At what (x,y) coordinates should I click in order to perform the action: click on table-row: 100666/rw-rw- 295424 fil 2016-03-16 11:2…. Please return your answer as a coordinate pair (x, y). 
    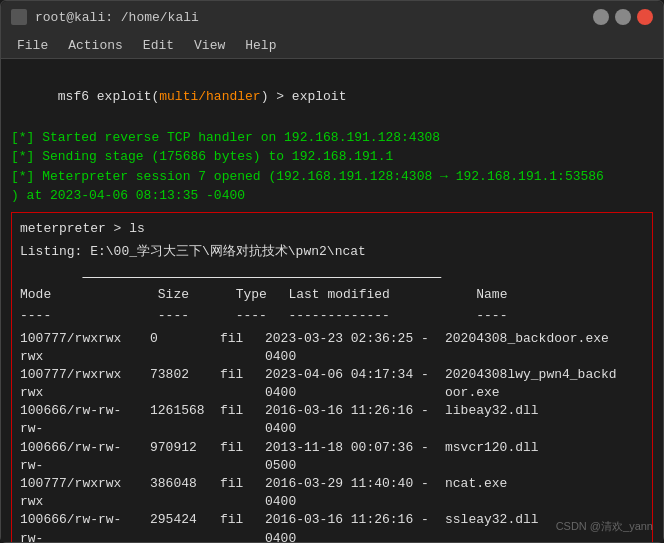
    Looking at the image, I should click on (332, 526).